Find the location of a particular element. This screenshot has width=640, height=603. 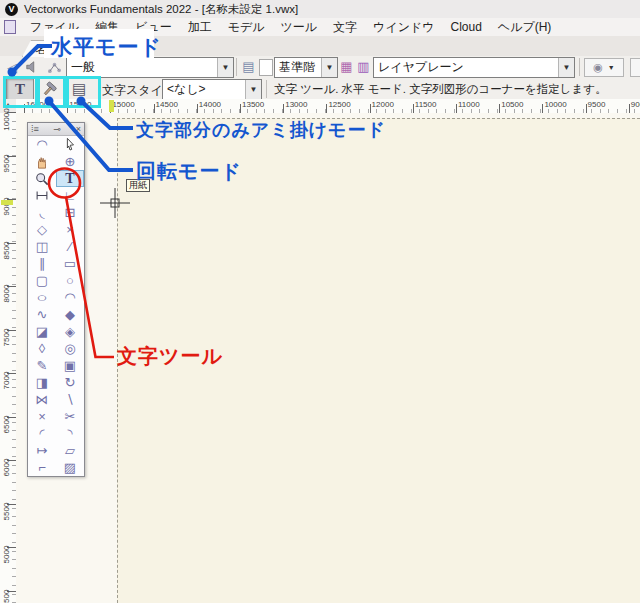

window-title: Vectorworks Fundamentals 2022 - [名称未設定 1… is located at coordinates (161, 10).